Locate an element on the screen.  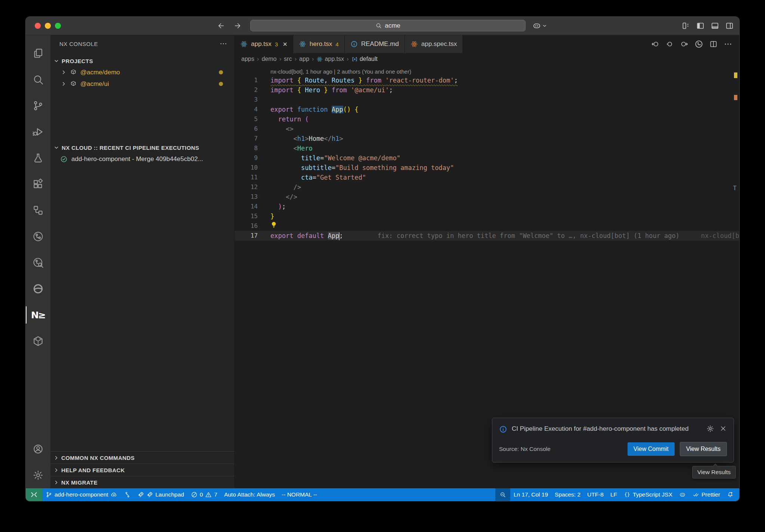
status-cursor-position: Ln 17, Col 19 is located at coordinates (531, 495).